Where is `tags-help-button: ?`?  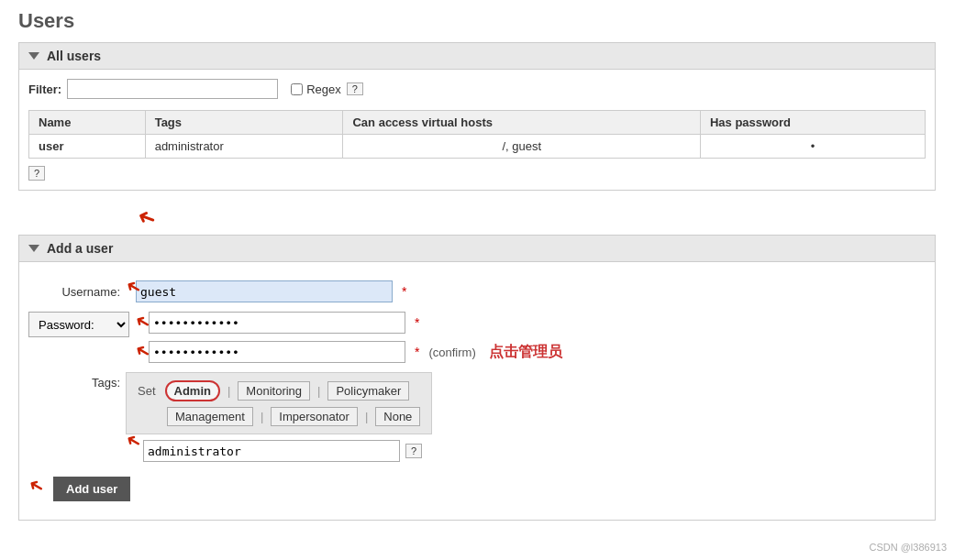
tags-help-button: ? is located at coordinates (414, 451).